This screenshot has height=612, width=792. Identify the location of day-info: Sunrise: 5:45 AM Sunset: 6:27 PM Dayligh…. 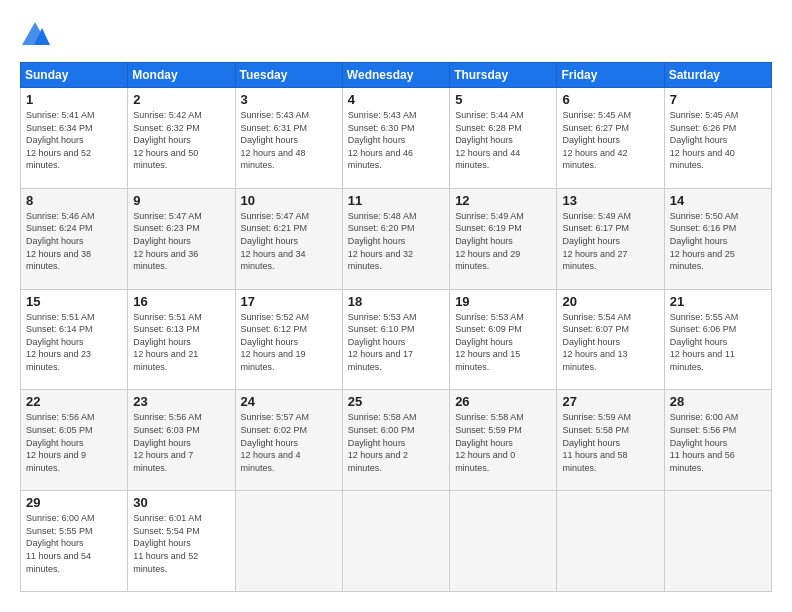
(610, 140).